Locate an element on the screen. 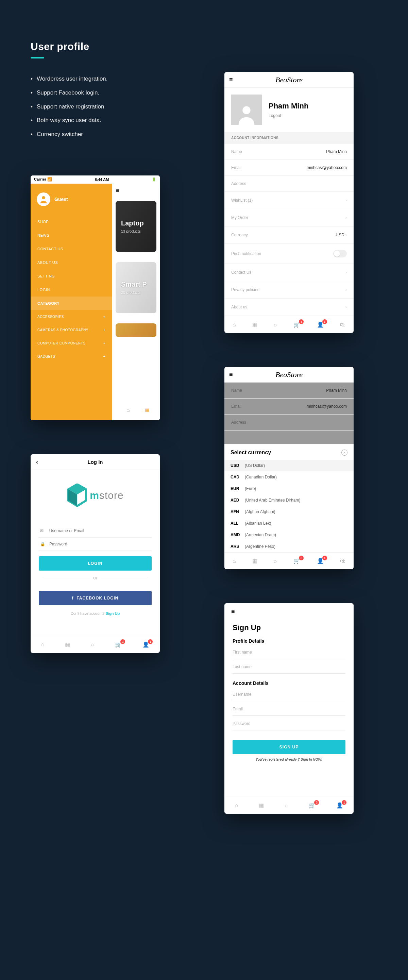 The image size is (408, 980). login-header: ‹ Log In is located at coordinates (95, 462).